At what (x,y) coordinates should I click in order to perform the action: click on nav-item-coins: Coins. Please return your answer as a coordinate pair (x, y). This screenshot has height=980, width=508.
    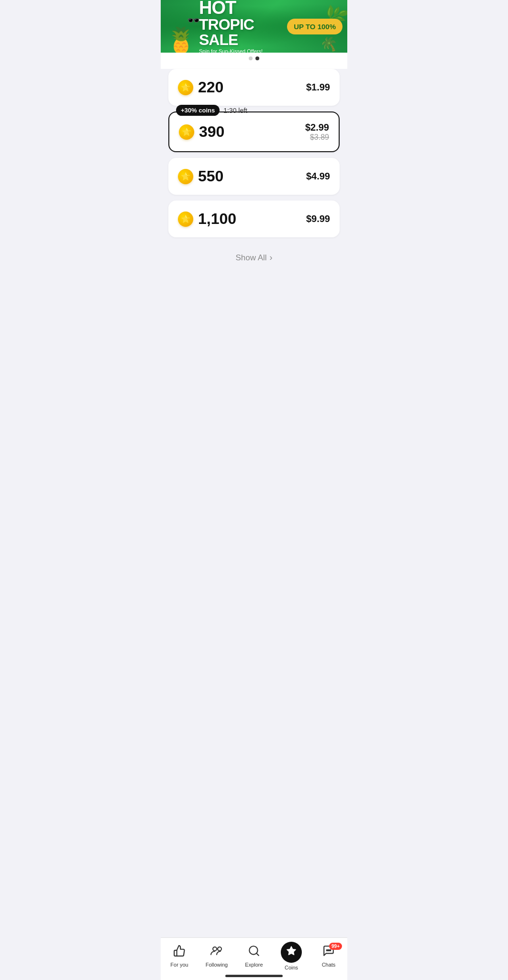
    Looking at the image, I should click on (291, 956).